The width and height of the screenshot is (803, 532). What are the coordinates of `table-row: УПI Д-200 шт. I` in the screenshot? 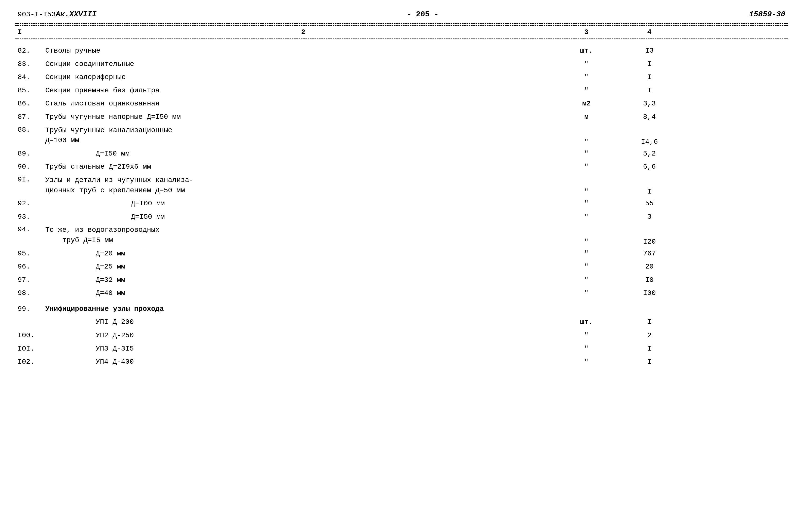 It's located at (401, 322).